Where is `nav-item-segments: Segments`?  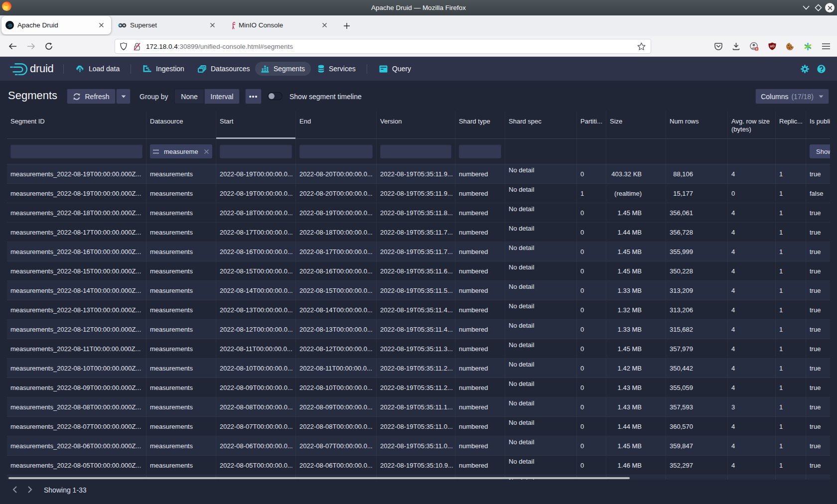
nav-item-segments: Segments is located at coordinates (283, 69).